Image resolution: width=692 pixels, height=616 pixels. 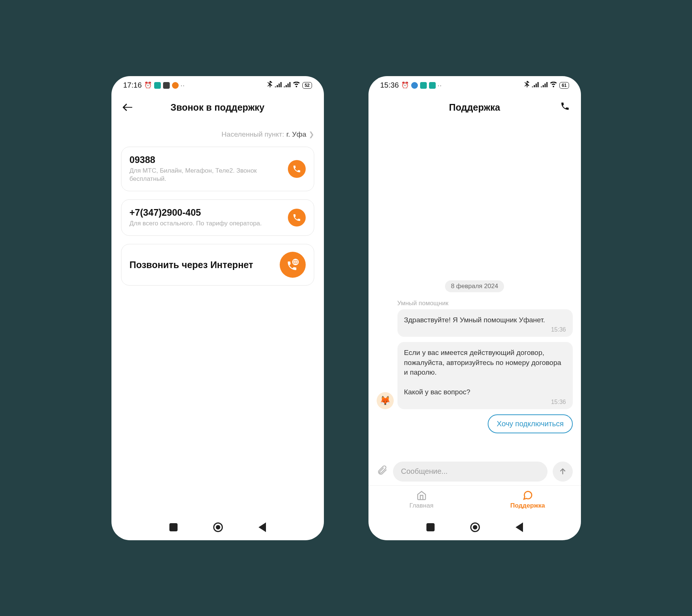 What do you see at coordinates (206, 212) in the screenshot?
I see `phone-number: +7(347)2900-405` at bounding box center [206, 212].